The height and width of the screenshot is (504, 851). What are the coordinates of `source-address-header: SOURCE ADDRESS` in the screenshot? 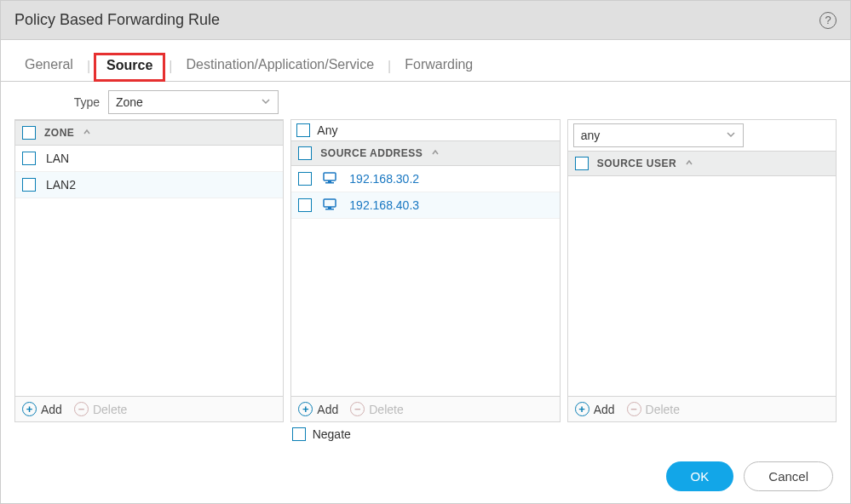 It's located at (425, 153).